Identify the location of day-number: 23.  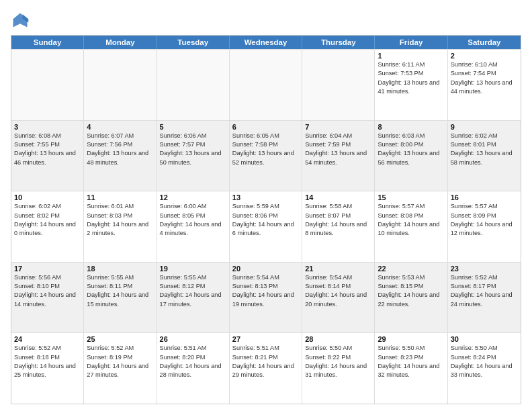
(484, 269).